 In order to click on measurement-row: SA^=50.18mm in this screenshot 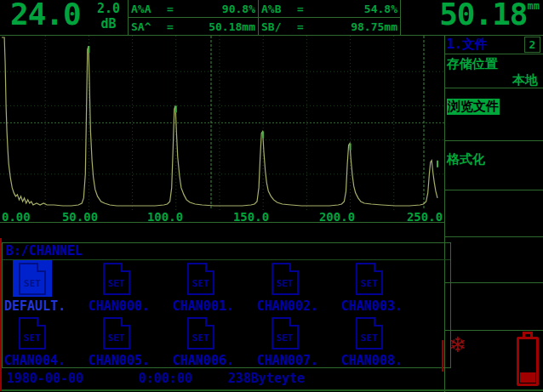, I will do `click(193, 26)`.